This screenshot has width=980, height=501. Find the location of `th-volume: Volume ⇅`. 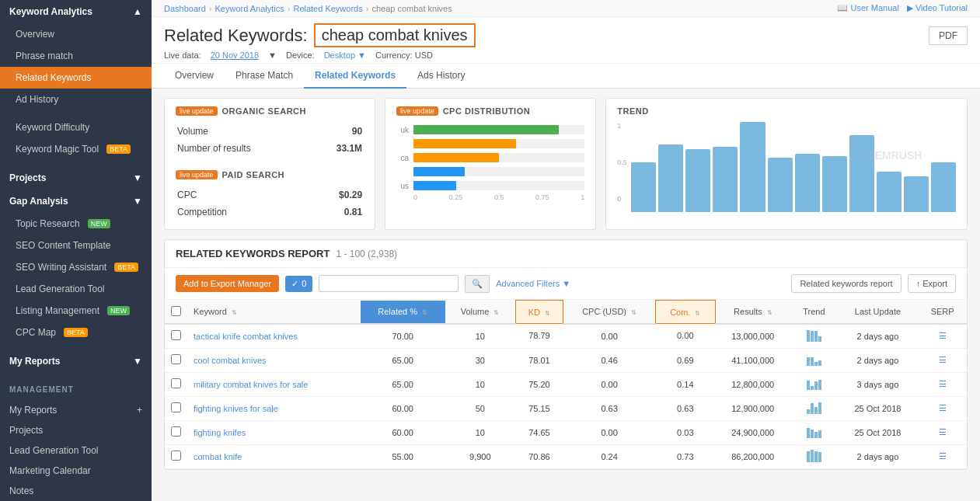

th-volume: Volume ⇅ is located at coordinates (480, 312).